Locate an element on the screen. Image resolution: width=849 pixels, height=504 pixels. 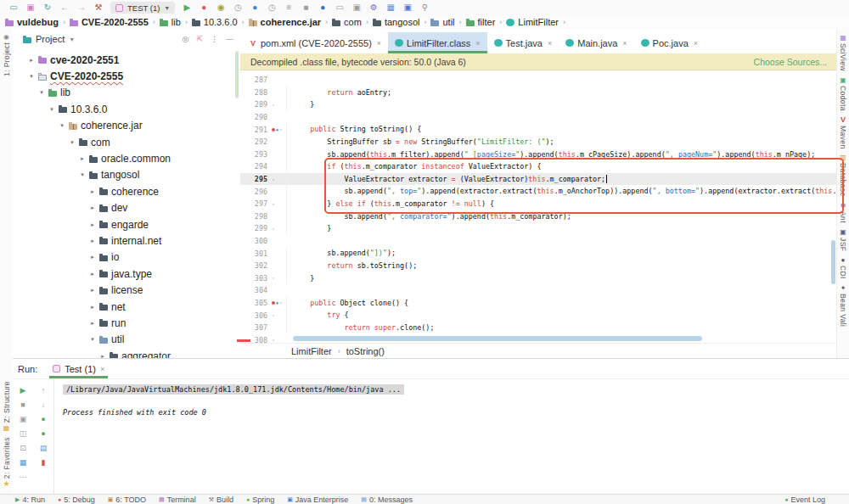
code-text: return super.clone(); is located at coordinates (562, 328).